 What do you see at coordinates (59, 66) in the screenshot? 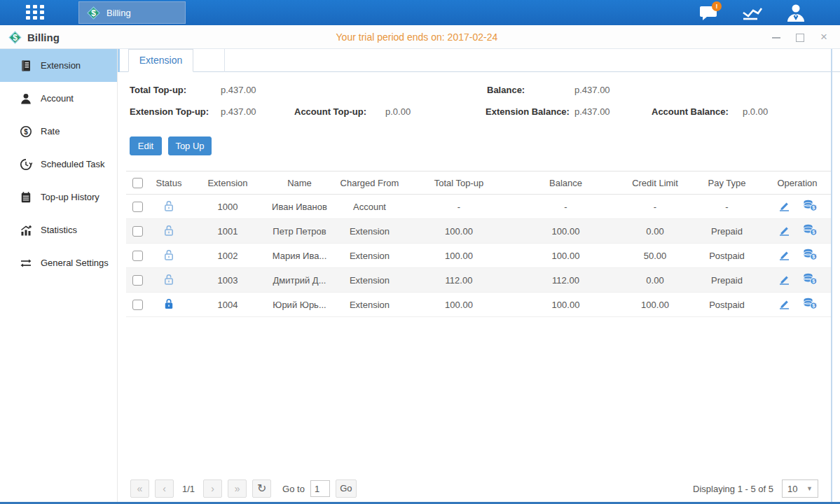
I see `sidebar-item-extension: Extension` at bounding box center [59, 66].